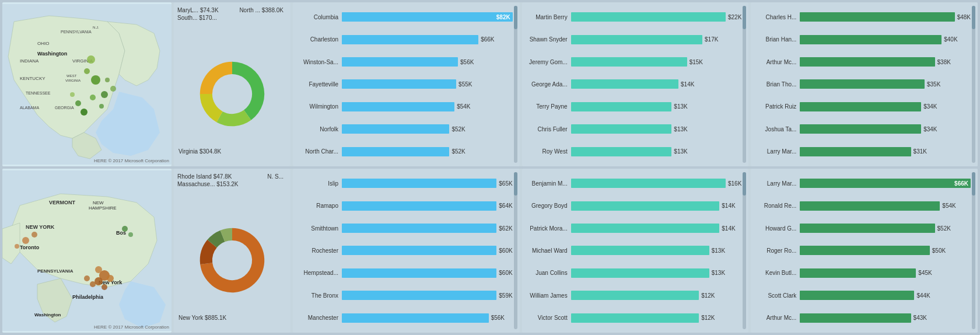  What do you see at coordinates (404, 40) in the screenshot?
I see `bar-row: Charleston$66K` at bounding box center [404, 40].